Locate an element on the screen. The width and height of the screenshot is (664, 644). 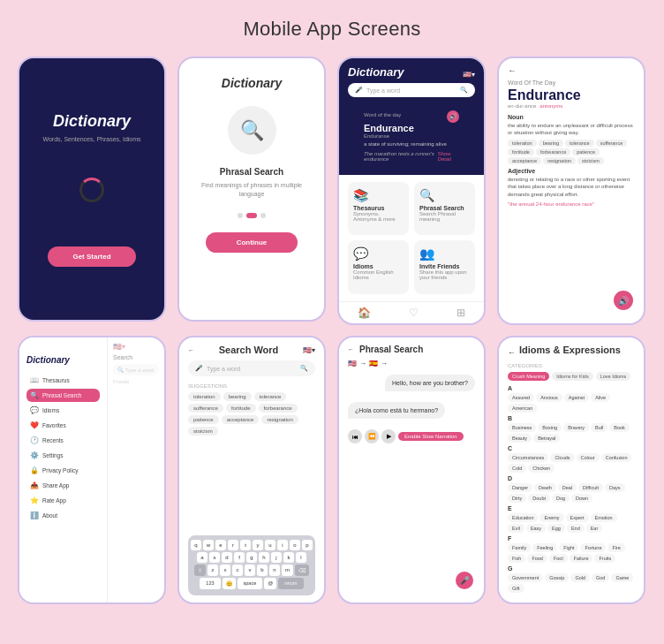
sidebar-label-privacy: Privacy Policy is located at coordinates (60, 470).